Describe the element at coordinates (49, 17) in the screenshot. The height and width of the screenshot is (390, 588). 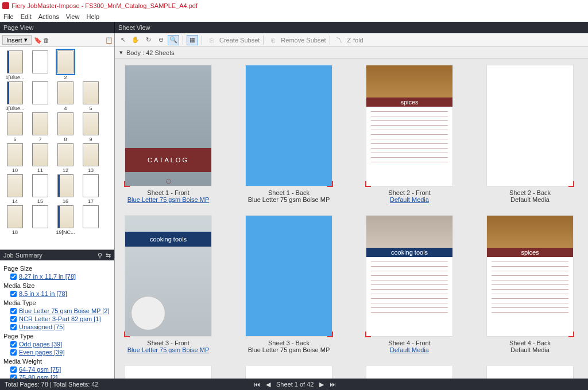
I see `menu-actions: Actions` at that location.